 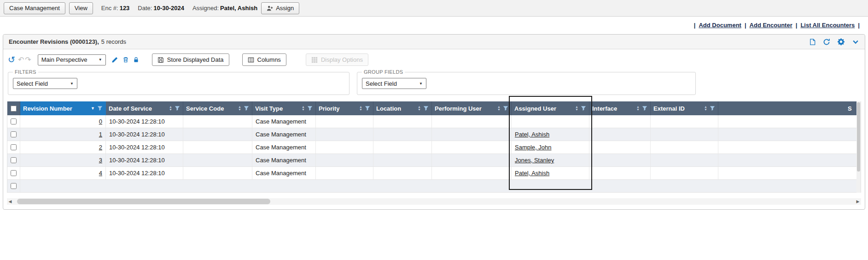 I want to click on column-header-external-id: External ID▲▼, so click(x=684, y=108).